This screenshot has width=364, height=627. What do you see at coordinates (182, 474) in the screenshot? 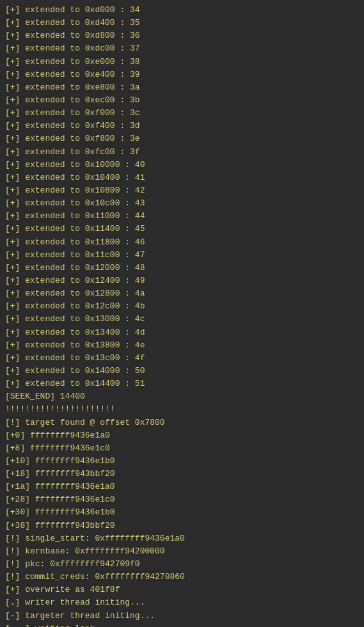
I see `terminal-line: [+18] ffffffff943bbf20` at bounding box center [182, 474].